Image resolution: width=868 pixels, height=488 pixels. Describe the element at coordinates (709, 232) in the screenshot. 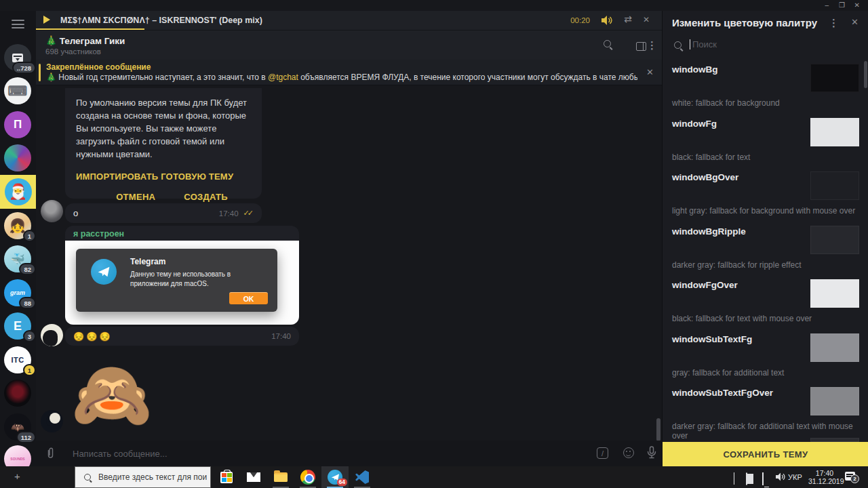

I see `palette-entry-name: windowBgRipple` at that location.